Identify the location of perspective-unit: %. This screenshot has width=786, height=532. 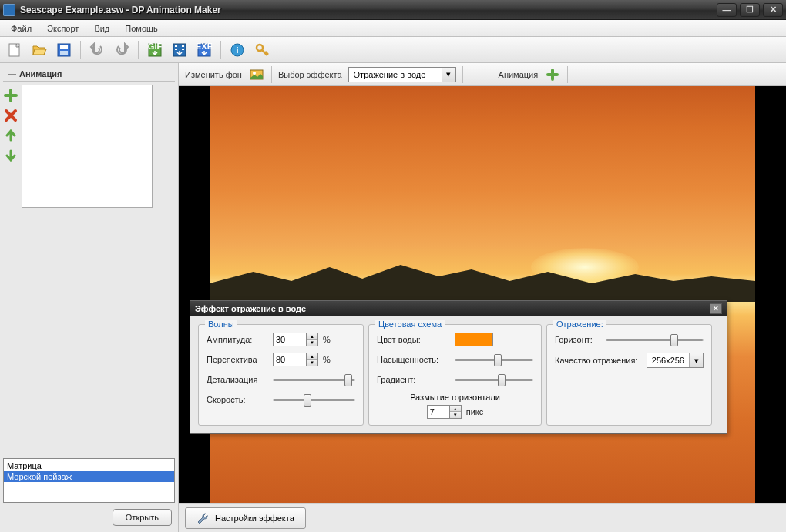
(327, 360).